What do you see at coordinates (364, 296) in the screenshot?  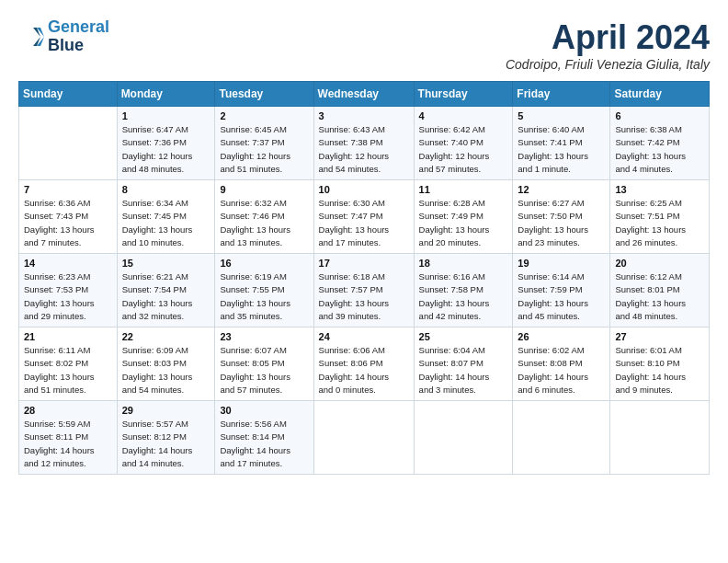 I see `day-info: Sunrise: 6:18 AM Sunset: 7:57 PM Dayligh…` at bounding box center [364, 296].